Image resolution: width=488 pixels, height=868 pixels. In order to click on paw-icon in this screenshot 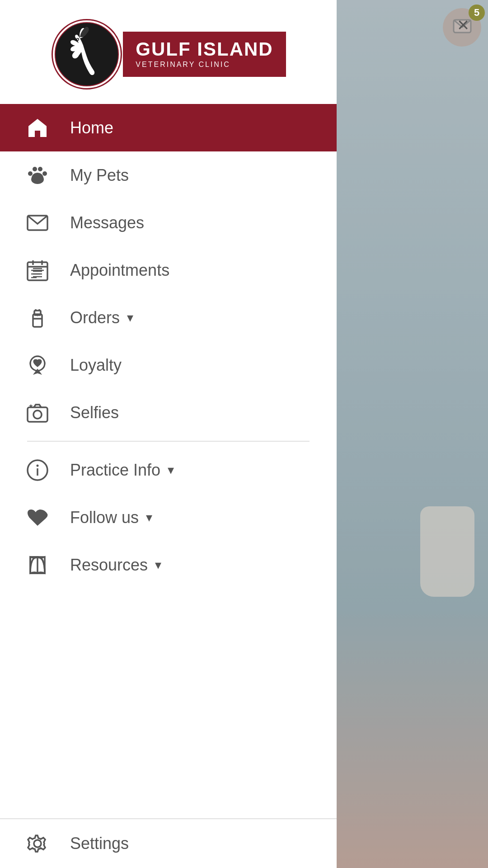, I will do `click(37, 175)`.